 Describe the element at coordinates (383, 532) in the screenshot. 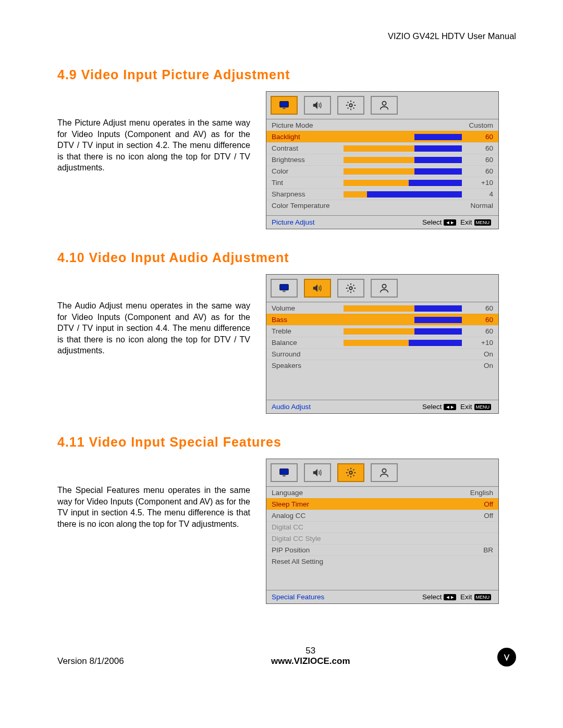

I see `osd-menu-panel: Language English Sleep Timer Off Analog …` at that location.